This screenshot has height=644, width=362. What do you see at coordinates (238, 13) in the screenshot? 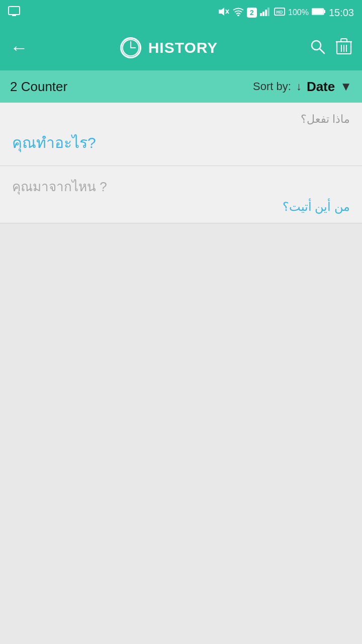
I see `wifi-icon` at bounding box center [238, 13].